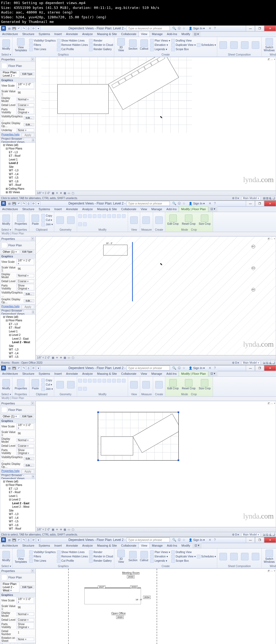 The width and height of the screenshot is (276, 644). What do you see at coordinates (183, 45) in the screenshot?
I see `duplicate-view-button: Duplicate View ▾` at bounding box center [183, 45].